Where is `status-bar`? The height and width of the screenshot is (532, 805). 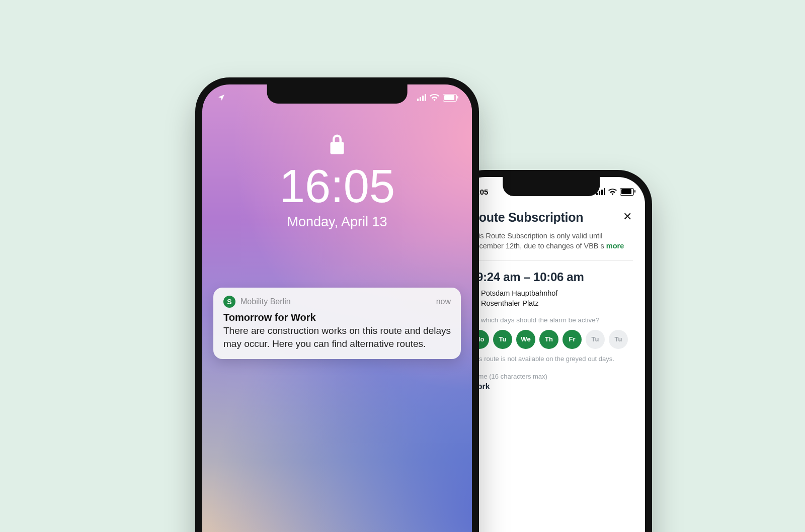
status-bar is located at coordinates (337, 96).